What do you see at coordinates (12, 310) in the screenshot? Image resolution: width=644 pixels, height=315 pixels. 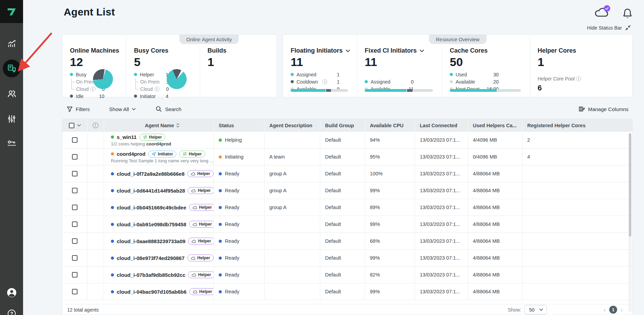 I see `sidebar-item-help: ?` at bounding box center [12, 310].